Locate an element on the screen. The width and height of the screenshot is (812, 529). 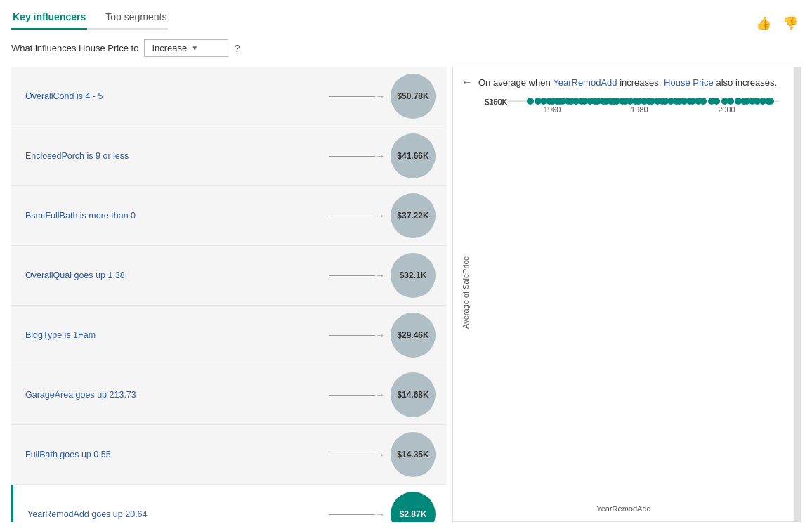
influencer-label: BsmtFullBath is more than 0 is located at coordinates (174, 216).